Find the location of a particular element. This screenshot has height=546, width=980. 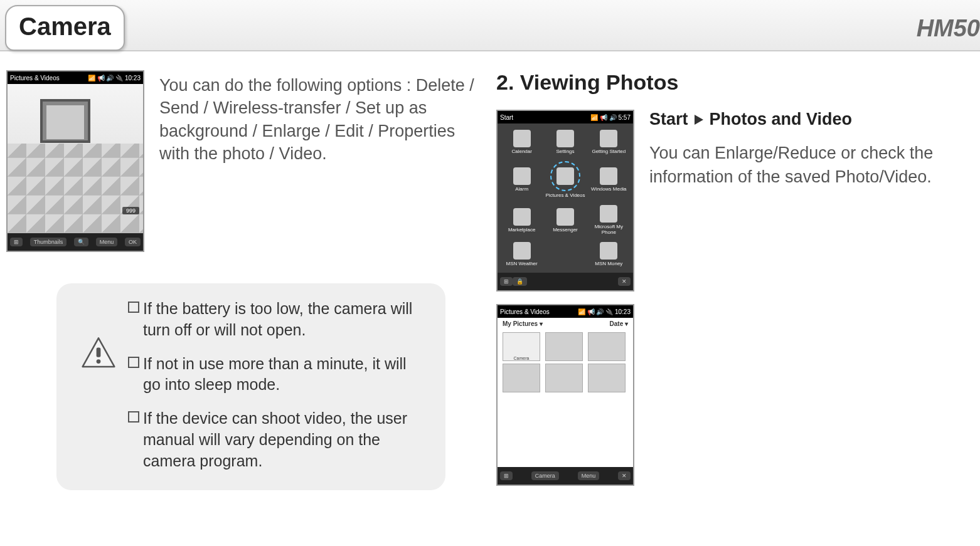

start-app: Windows Media is located at coordinates (609, 179).